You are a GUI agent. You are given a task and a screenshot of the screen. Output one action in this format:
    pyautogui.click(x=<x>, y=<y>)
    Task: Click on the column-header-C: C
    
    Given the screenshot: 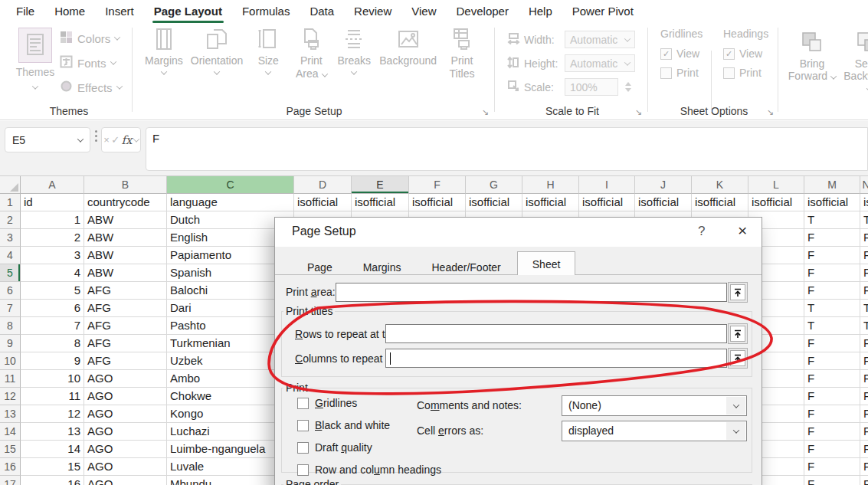 What is the action you would take?
    pyautogui.click(x=231, y=185)
    